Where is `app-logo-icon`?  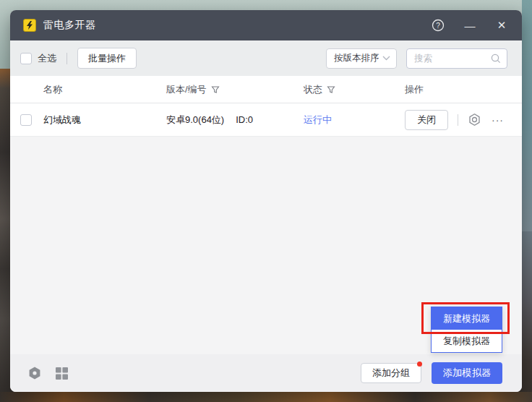 app-logo-icon is located at coordinates (30, 25).